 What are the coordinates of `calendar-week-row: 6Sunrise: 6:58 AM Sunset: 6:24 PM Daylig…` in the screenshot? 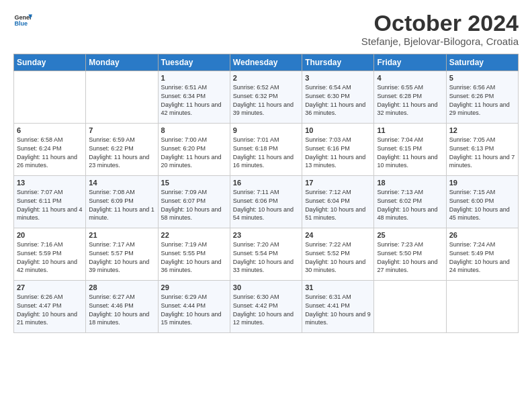 It's located at (266, 150).